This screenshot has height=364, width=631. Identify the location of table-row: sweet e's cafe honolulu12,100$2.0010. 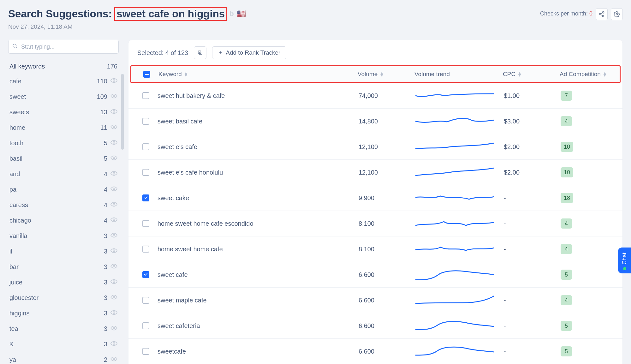
(376, 172).